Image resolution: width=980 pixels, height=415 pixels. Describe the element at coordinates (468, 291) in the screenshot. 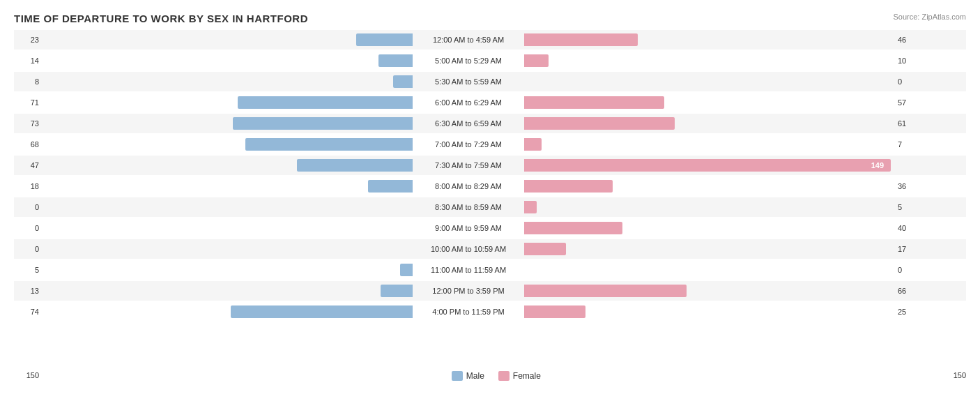

I see `time-label: 12:00 PM to 3:59 PM` at that location.